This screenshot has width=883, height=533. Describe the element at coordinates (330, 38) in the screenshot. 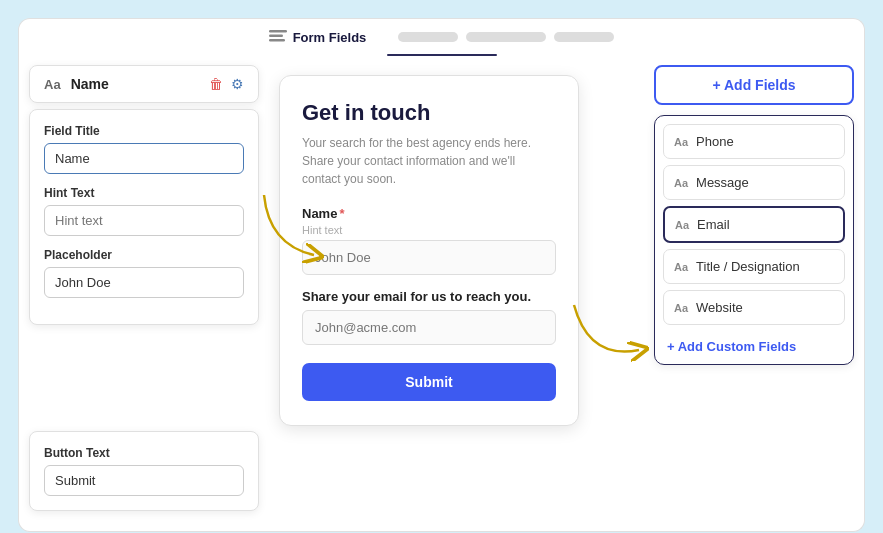

I see `form-fields-tab-label: Form Fields` at that location.